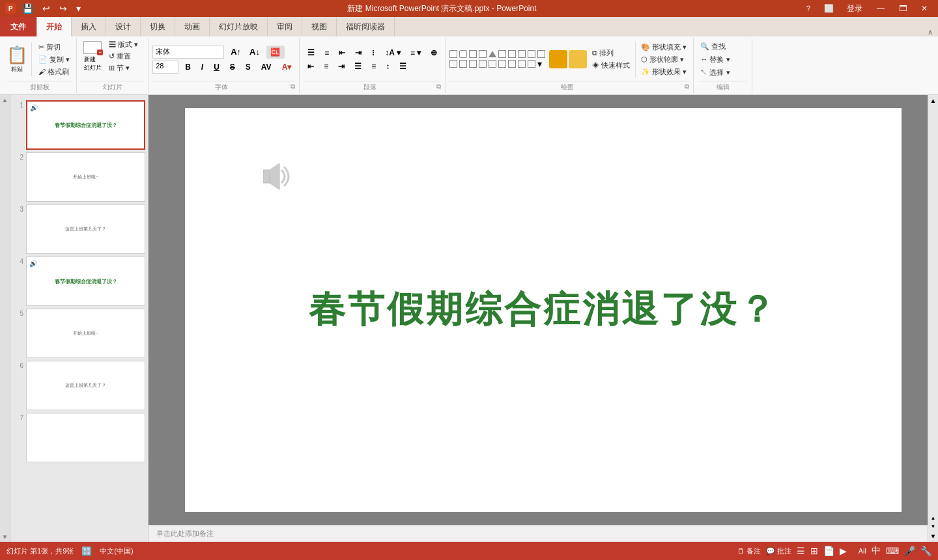 This screenshot has width=938, height=560. Describe the element at coordinates (933, 518) in the screenshot. I see `right-scroll-small-up: ▲` at that location.